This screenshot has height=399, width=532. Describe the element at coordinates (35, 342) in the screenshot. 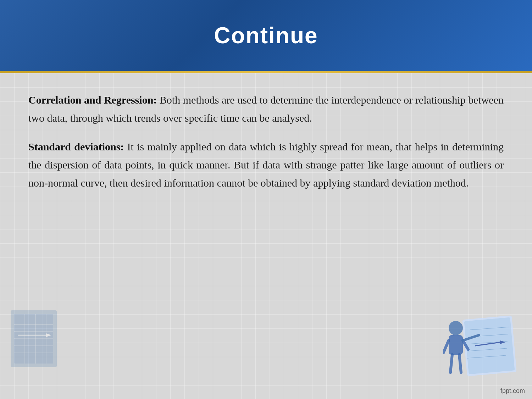

I see `blueprint-decoration` at that location.